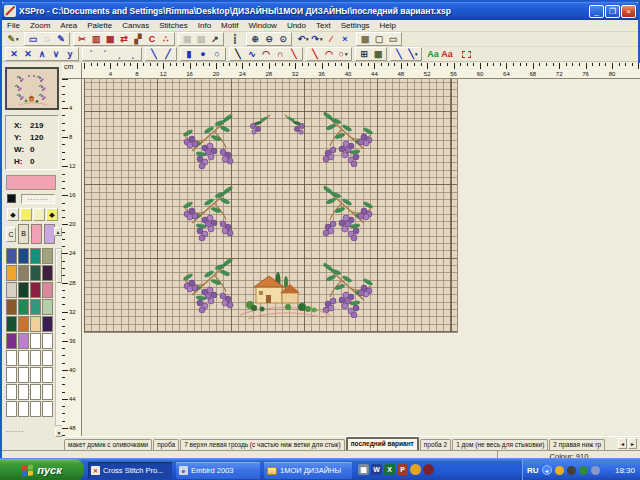  Describe the element at coordinates (154, 54) in the screenshot. I see `half-stitch-back-tool: ╲` at that location.